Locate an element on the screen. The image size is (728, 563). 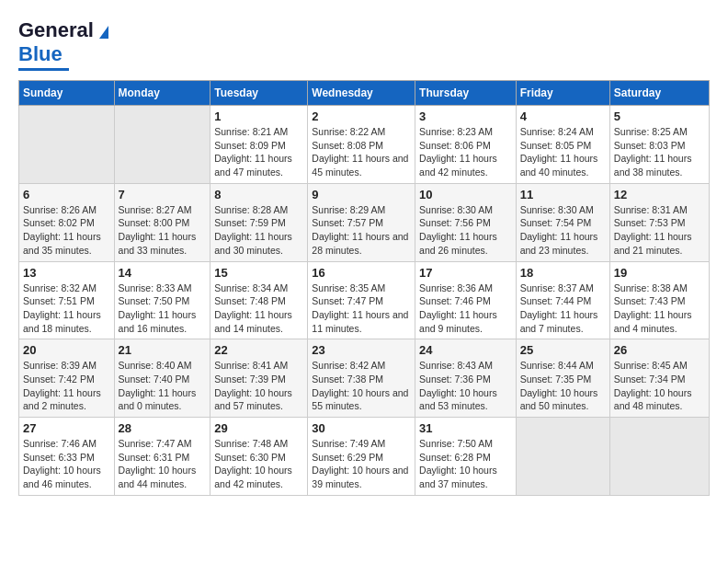
day-number: 23 is located at coordinates (361, 350).